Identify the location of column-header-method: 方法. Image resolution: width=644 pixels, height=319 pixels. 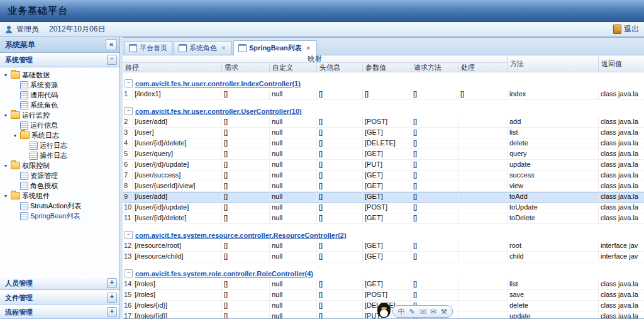
(553, 64).